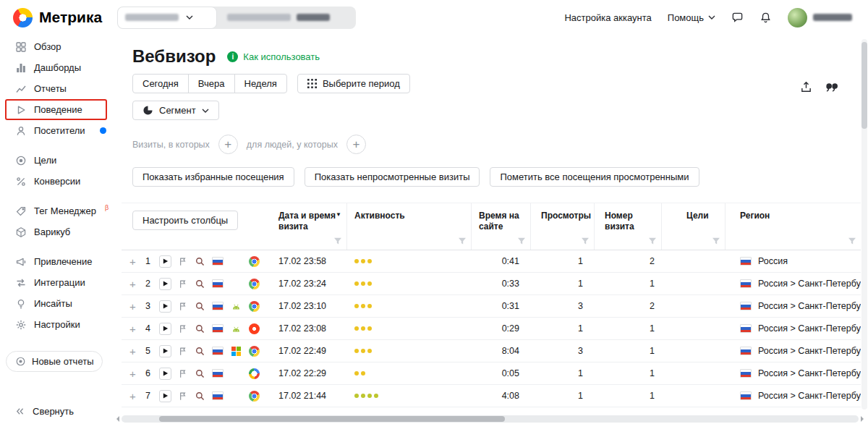  Describe the element at coordinates (56, 232) in the screenshot. I see `sidebar-item-varicube: Варикуб` at that location.